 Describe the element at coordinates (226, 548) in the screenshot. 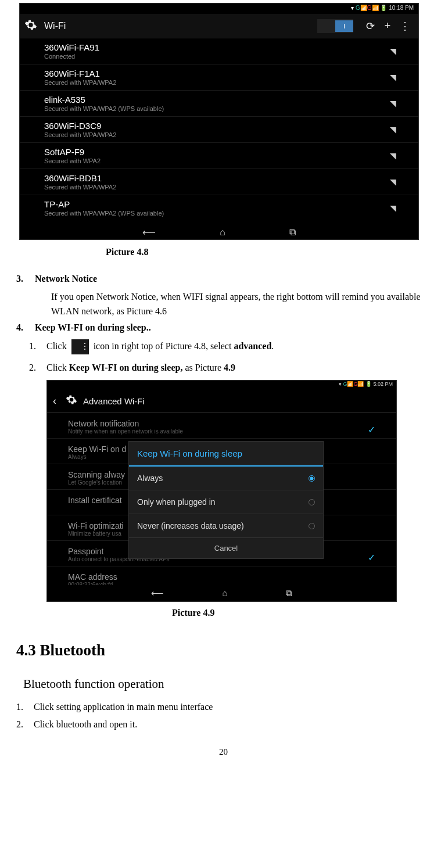

I see `cancel-button: Cancel` at that location.